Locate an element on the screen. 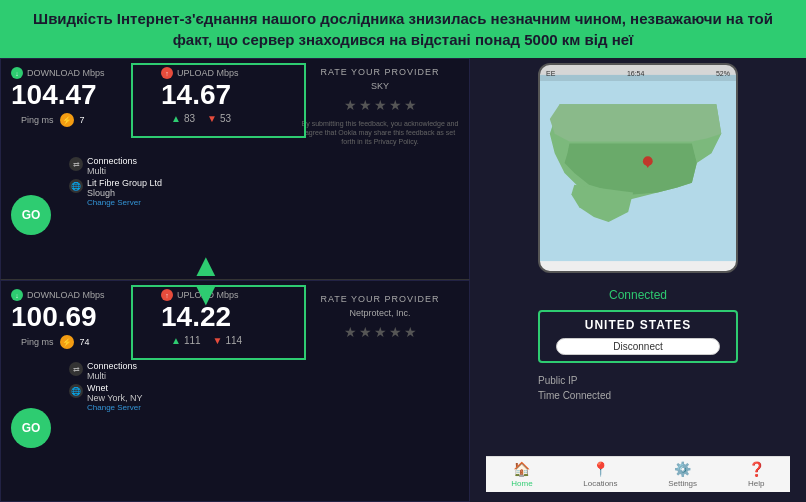 This screenshot has height=502, width=806. ping-value-top: 7 is located at coordinates (82, 120).